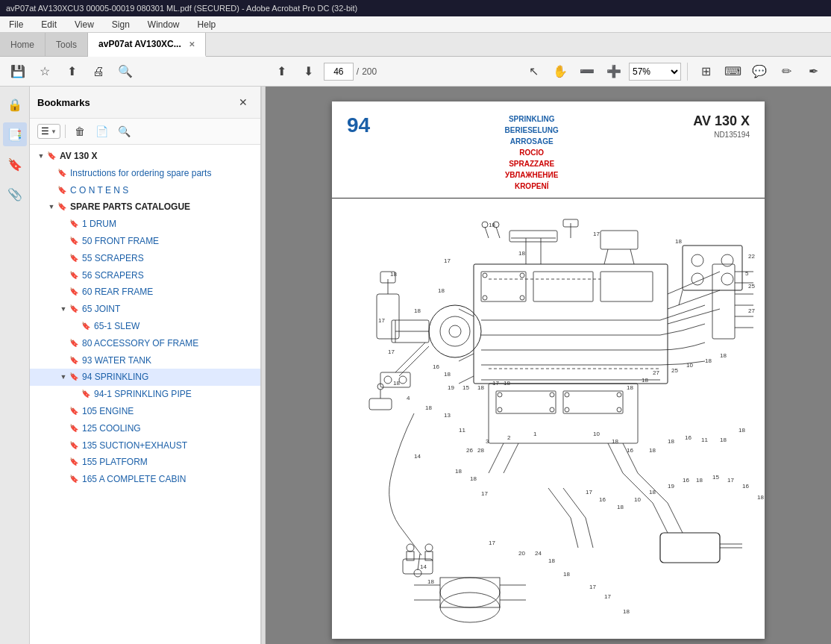  I want to click on attach-button: ⬆, so click(72, 72).